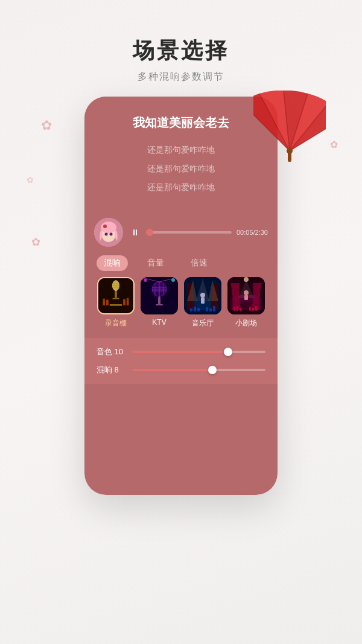 The width and height of the screenshot is (362, 644). Describe the element at coordinates (116, 296) in the screenshot. I see `scene-recording-thumb` at that location.